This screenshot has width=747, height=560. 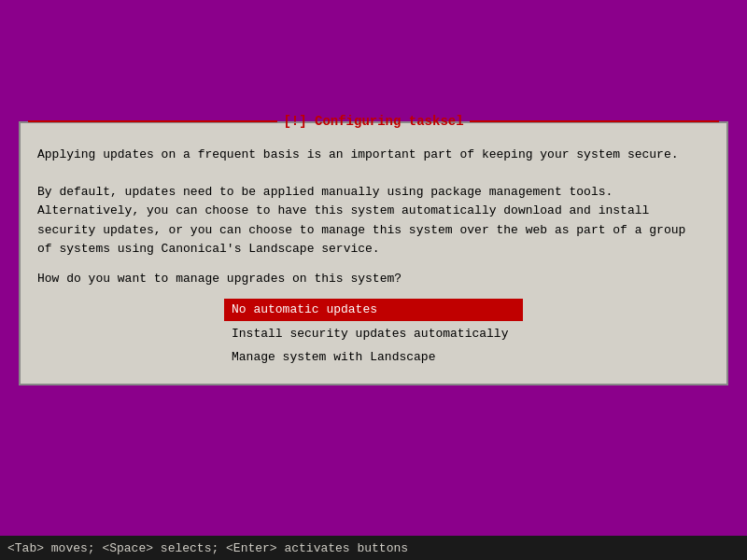 I want to click on question-text: How do you want to manage upgrades on th…, so click(x=374, y=279).